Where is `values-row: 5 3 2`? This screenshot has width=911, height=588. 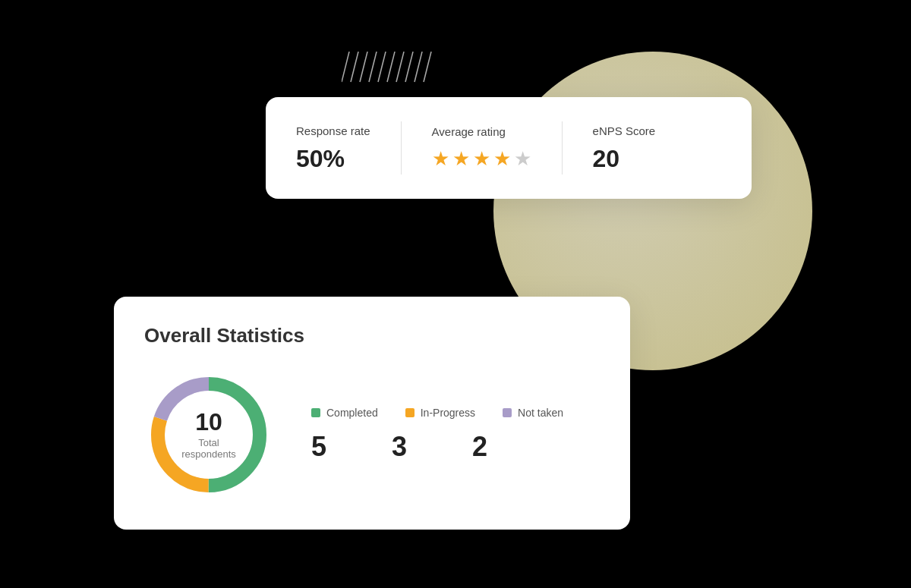
values-row: 5 3 2 is located at coordinates (456, 447).